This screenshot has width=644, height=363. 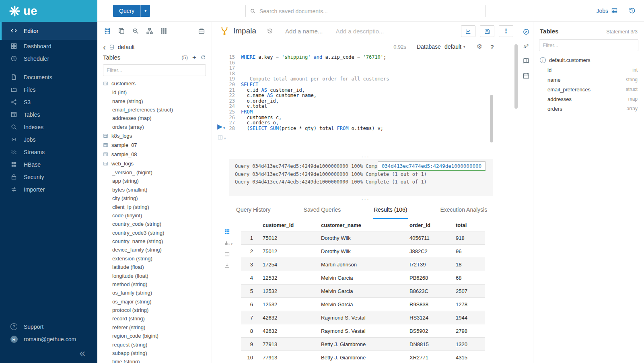 I want to click on query-id-tooltip: 034d413ec7474ed5:4249de1000000000, so click(x=432, y=166).